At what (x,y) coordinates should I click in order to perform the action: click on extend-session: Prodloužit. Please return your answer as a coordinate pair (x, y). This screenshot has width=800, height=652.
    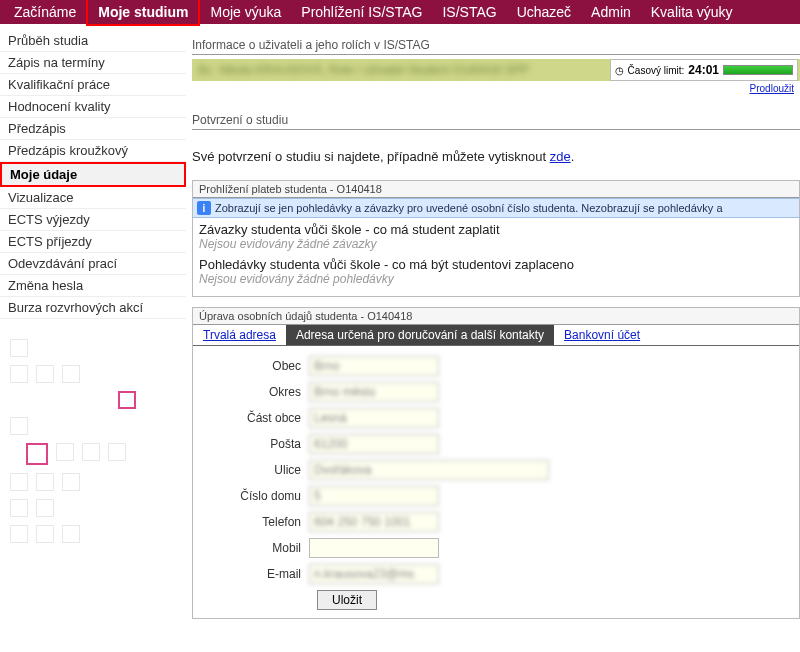
    Looking at the image, I should click on (772, 88).